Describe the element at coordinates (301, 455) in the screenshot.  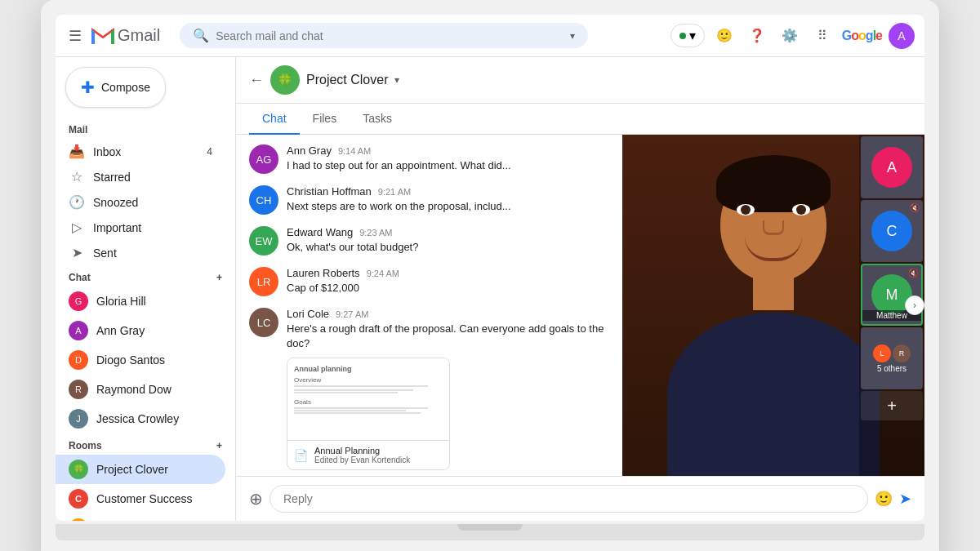
I see `doc-icon: 📄` at that location.